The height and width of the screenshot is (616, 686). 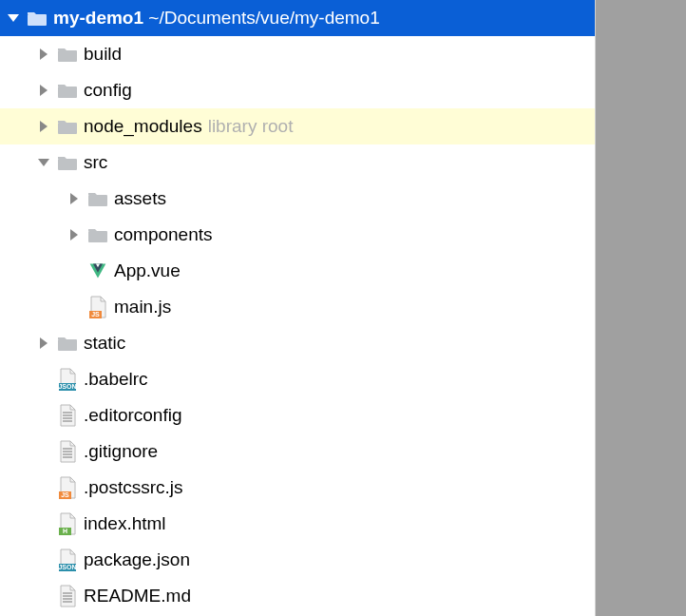 What do you see at coordinates (137, 560) in the screenshot?
I see `tree-item-label: package.json` at bounding box center [137, 560].